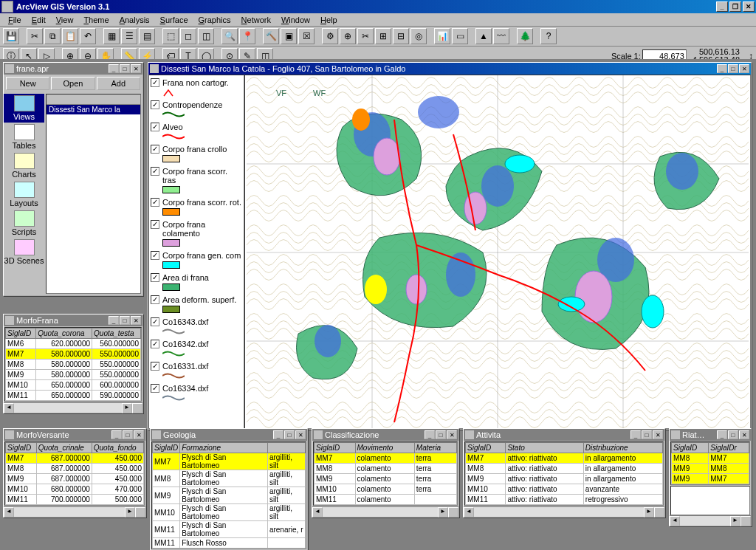 The image size is (756, 550). What do you see at coordinates (710, 464) in the screenshot?
I see `data-table: SiglaIDSiglaIDrMM8MM7MM9MM8MM9MM7` at bounding box center [710, 464].